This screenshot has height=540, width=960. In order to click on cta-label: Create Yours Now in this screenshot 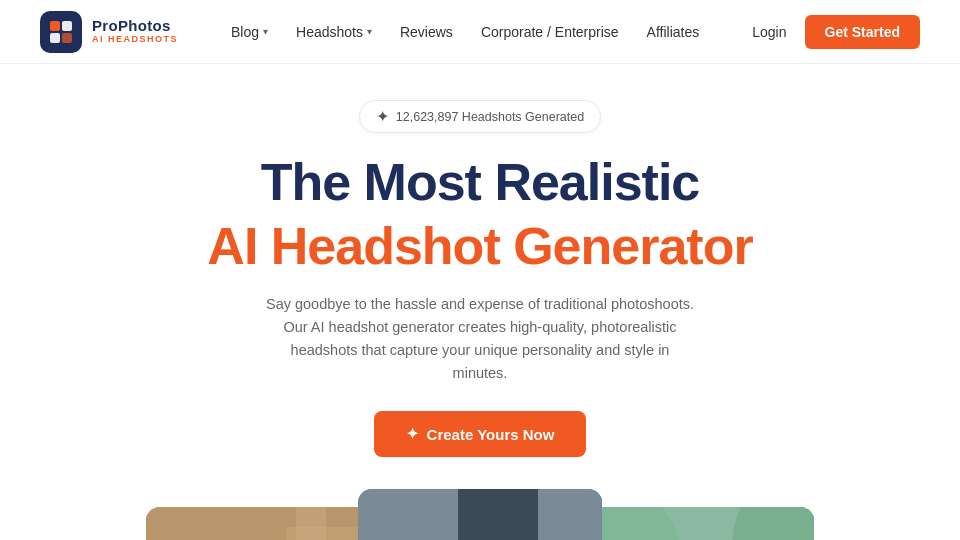, I will do `click(491, 434)`.